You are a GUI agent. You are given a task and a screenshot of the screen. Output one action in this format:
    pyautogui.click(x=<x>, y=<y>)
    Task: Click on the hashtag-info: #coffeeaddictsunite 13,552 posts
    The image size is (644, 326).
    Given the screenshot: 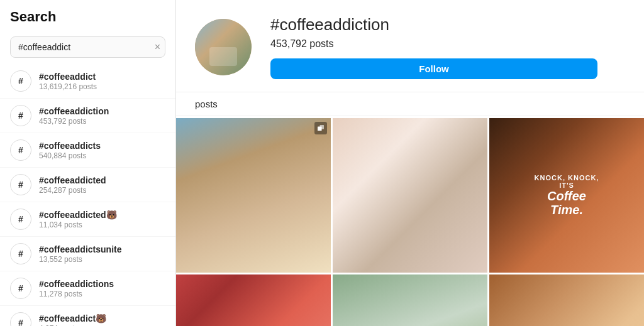 What is the action you would take?
    pyautogui.click(x=80, y=254)
    